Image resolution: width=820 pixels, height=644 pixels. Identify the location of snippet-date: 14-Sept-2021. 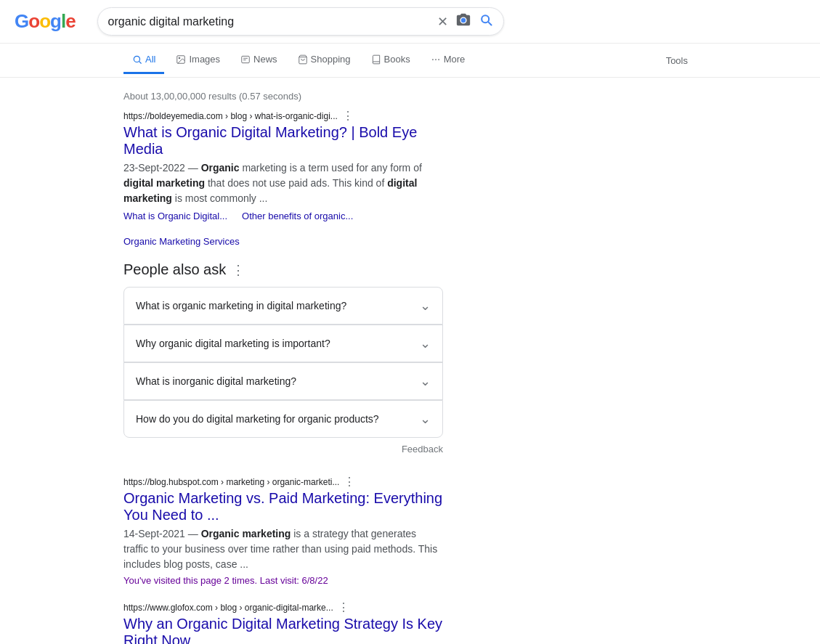
(154, 534).